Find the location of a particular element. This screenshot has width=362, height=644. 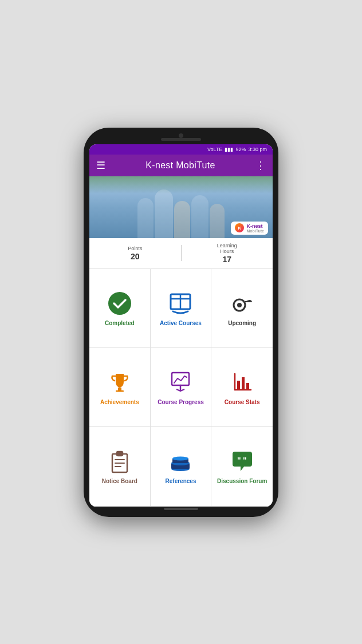

achievements-label: Achievements is located at coordinates (120, 402).